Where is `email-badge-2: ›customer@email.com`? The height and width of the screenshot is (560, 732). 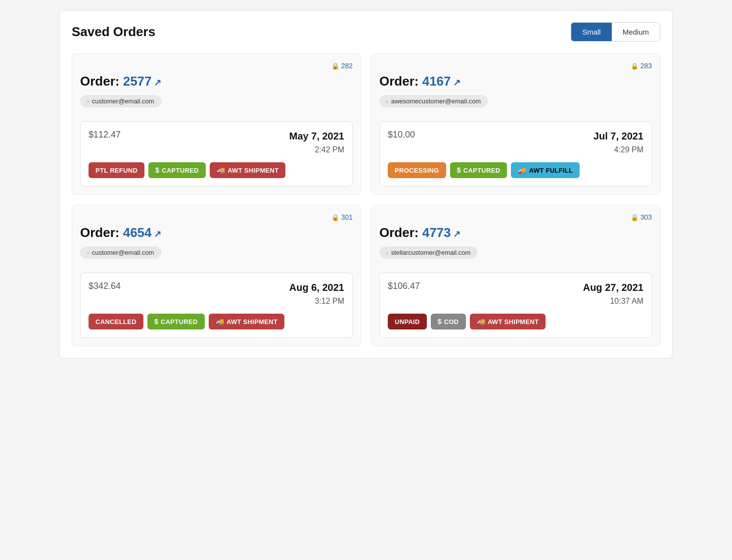
email-badge-2: ›customer@email.com is located at coordinates (121, 252).